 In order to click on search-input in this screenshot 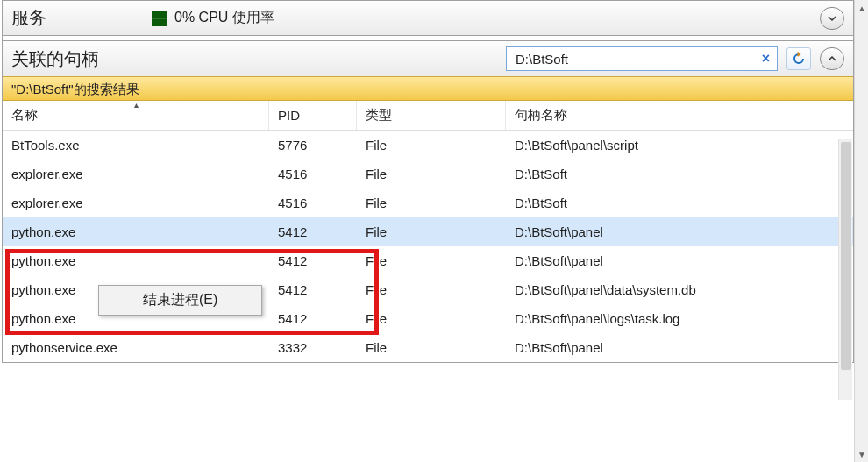, I will do `click(637, 60)`.